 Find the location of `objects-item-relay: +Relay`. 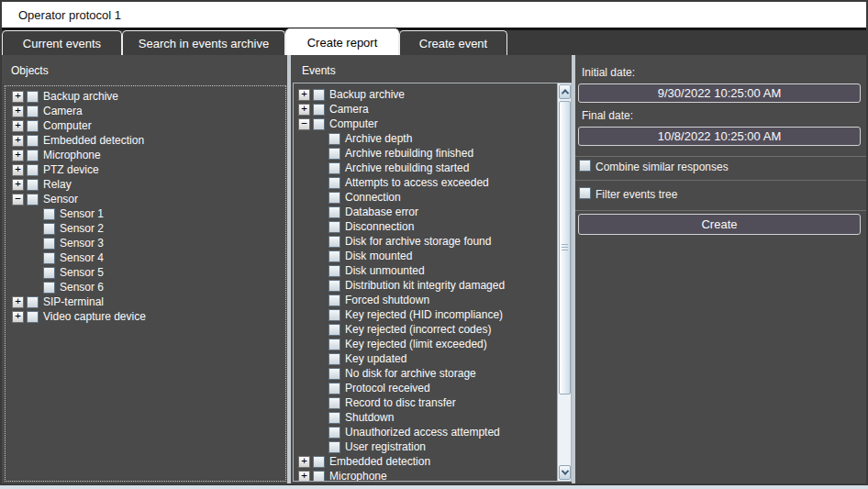

objects-item-relay: +Relay is located at coordinates (145, 184).